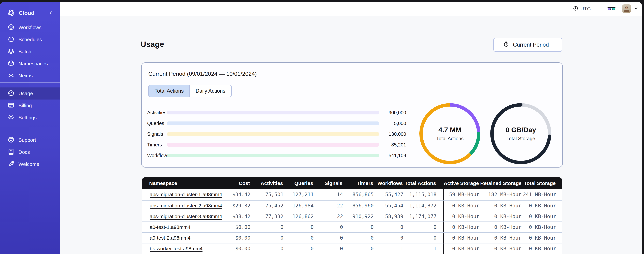  I want to click on billing-icon, so click(11, 106).